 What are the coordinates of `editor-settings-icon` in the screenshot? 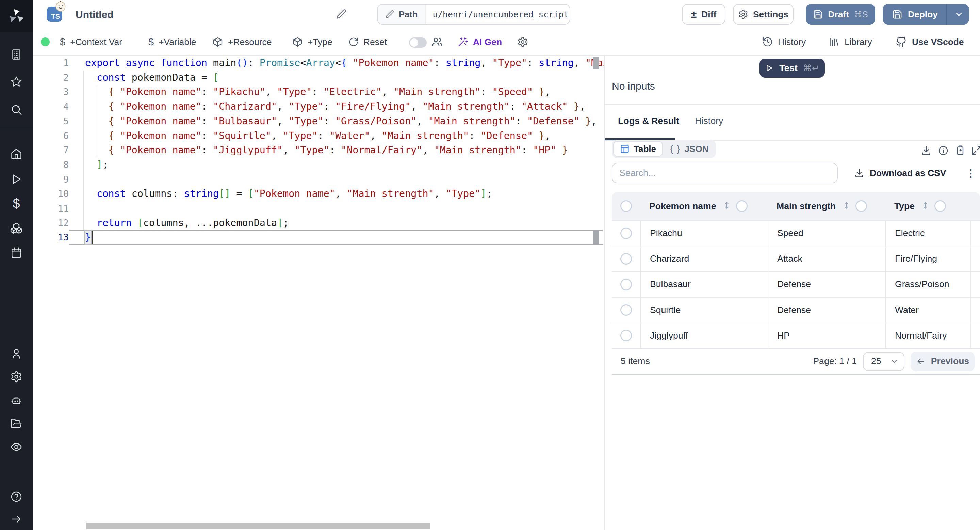 It's located at (523, 42).